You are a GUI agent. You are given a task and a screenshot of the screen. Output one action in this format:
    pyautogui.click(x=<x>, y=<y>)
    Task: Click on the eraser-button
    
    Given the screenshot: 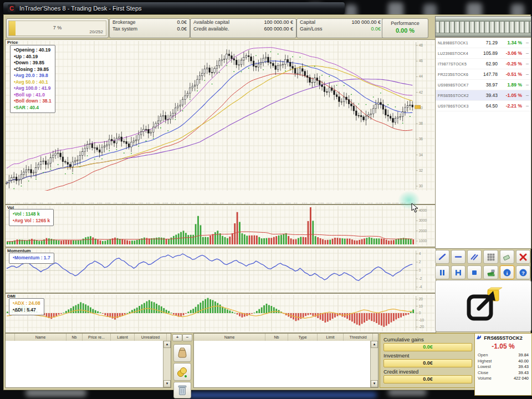 What is the action you would take?
    pyautogui.click(x=507, y=257)
    